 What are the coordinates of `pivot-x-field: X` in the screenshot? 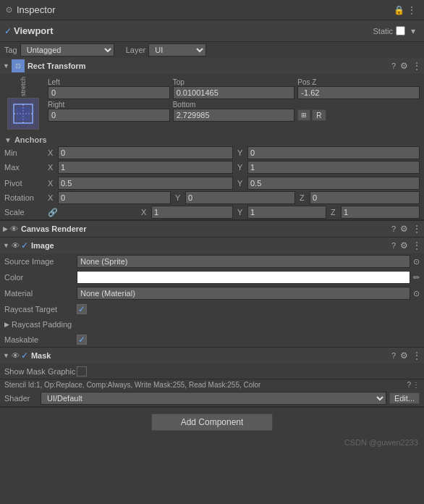 It's located at (140, 183).